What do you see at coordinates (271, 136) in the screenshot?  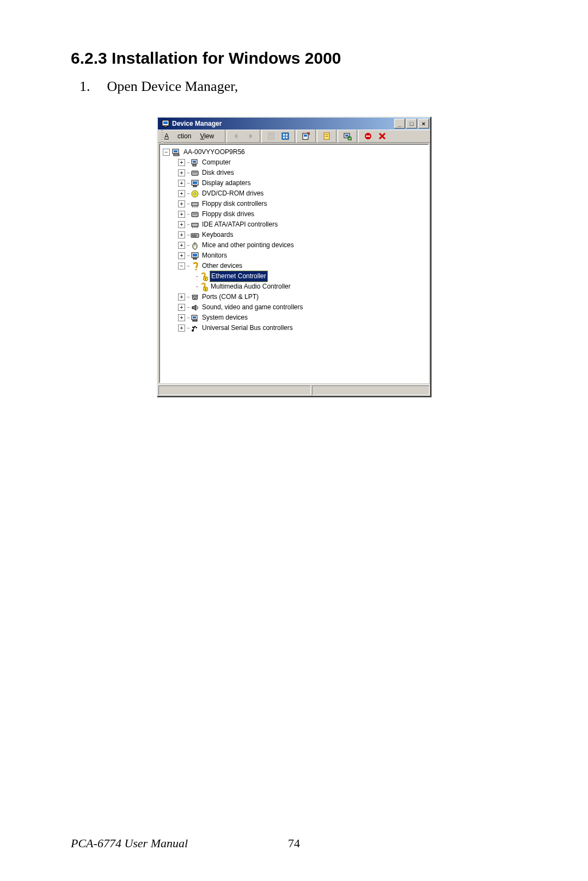 I see `clipboard-icon` at bounding box center [271, 136].